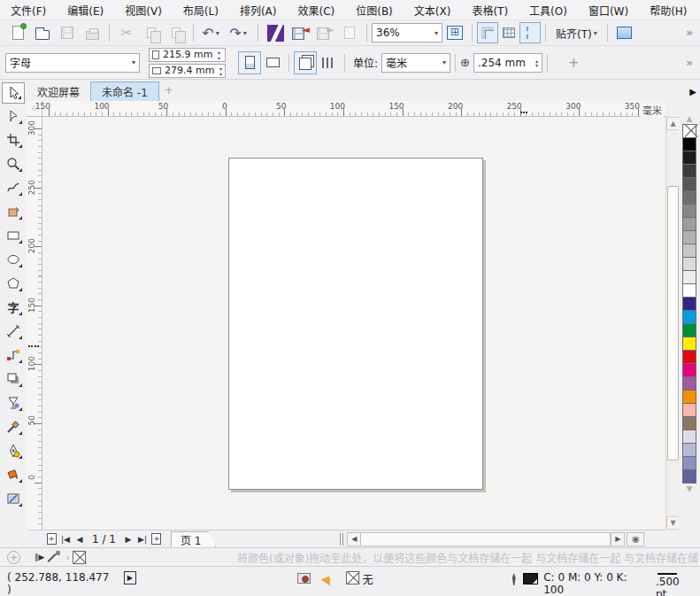 The image size is (700, 596). What do you see at coordinates (13, 498) in the screenshot?
I see `interactive-fill-tool` at bounding box center [13, 498].